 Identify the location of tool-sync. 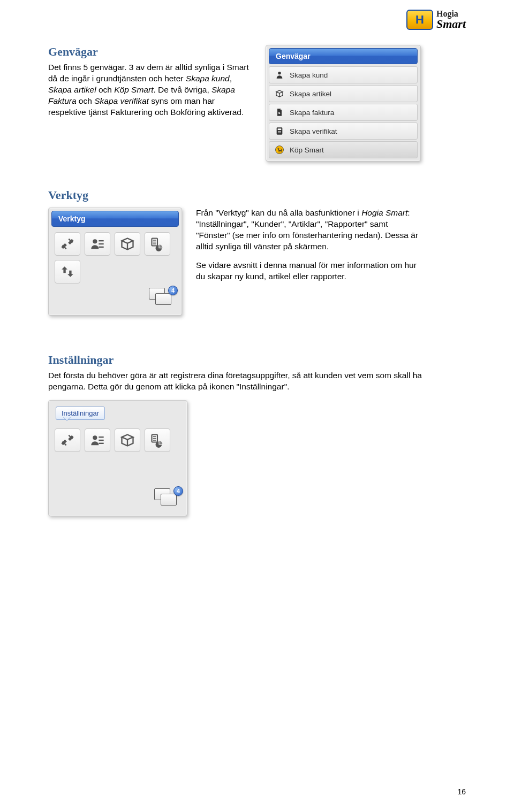
(67, 272).